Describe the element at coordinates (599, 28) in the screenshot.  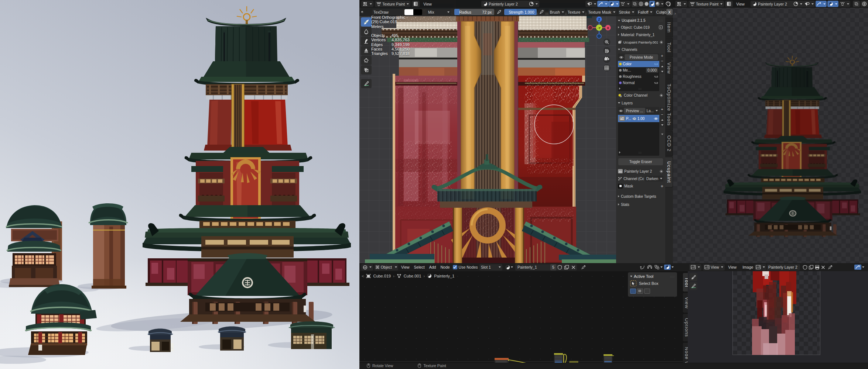
I see `svg-text: -Y` at that location.